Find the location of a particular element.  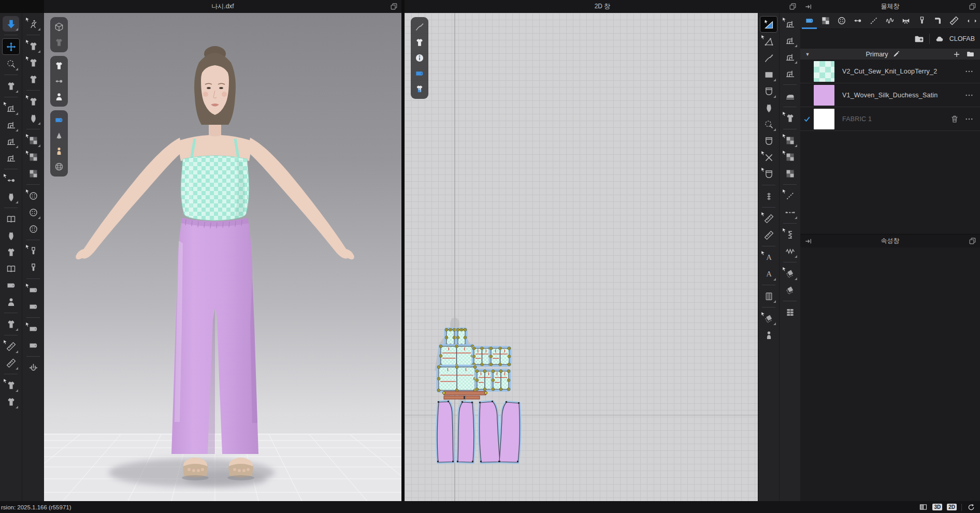

show-environment-tool is located at coordinates (59, 167).